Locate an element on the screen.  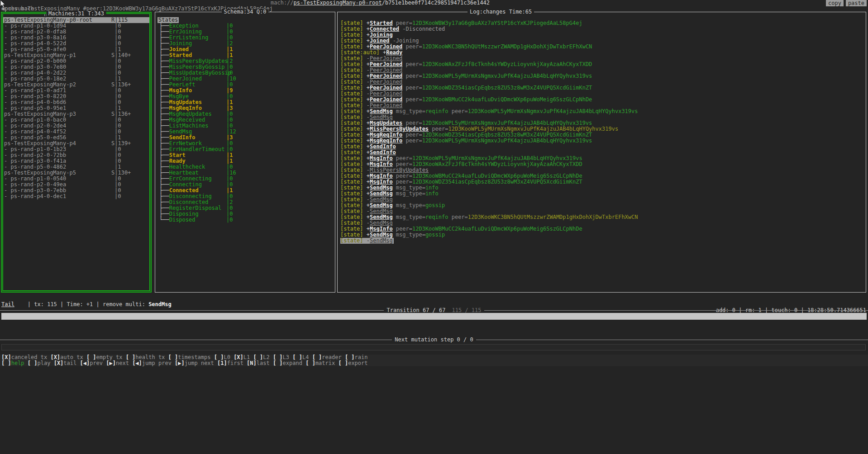
toolbar-toggle-play: [ ]play is located at coordinates (39, 363).